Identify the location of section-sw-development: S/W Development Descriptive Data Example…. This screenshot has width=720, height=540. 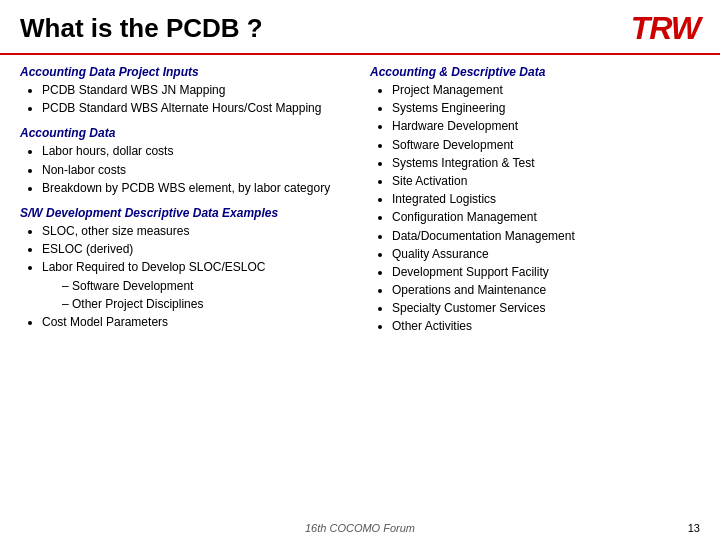
(185, 268).